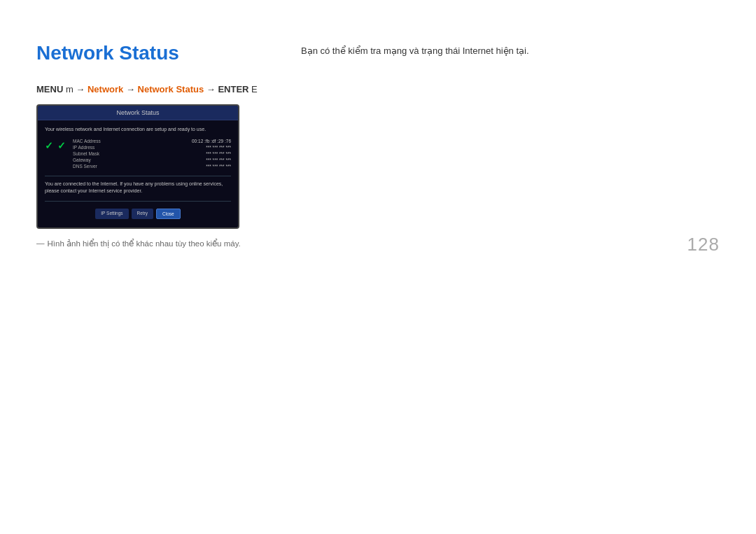 This screenshot has height=534, width=756. What do you see at coordinates (138, 113) in the screenshot?
I see `dialog-title-bar: Network Status` at bounding box center [138, 113].